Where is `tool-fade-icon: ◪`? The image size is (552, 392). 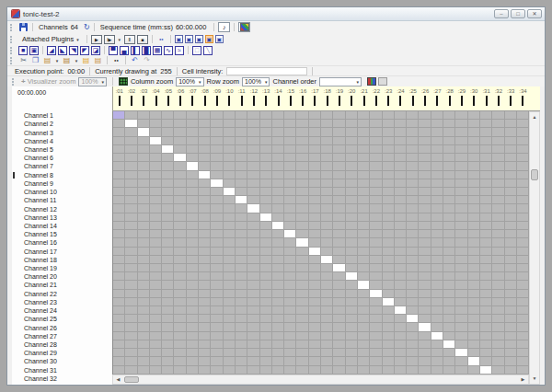
tool-fade-icon: ◪ is located at coordinates (96, 51).